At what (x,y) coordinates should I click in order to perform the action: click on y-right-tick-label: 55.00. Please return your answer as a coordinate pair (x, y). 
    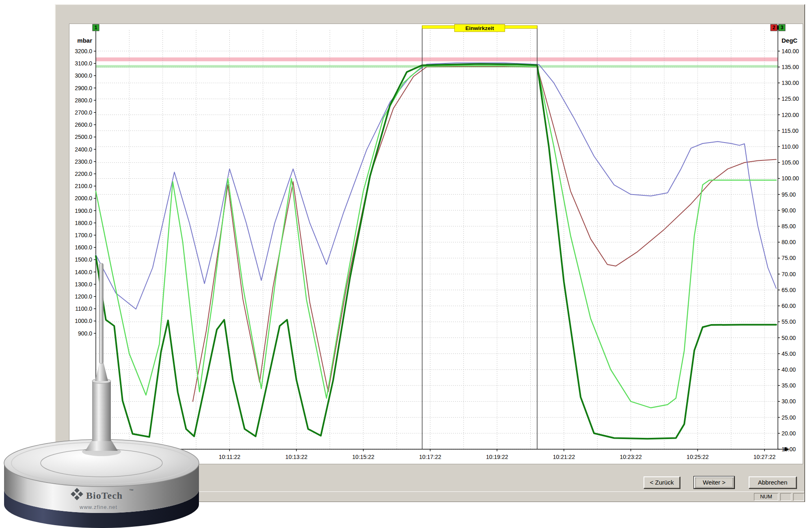
    Looking at the image, I should click on (788, 322).